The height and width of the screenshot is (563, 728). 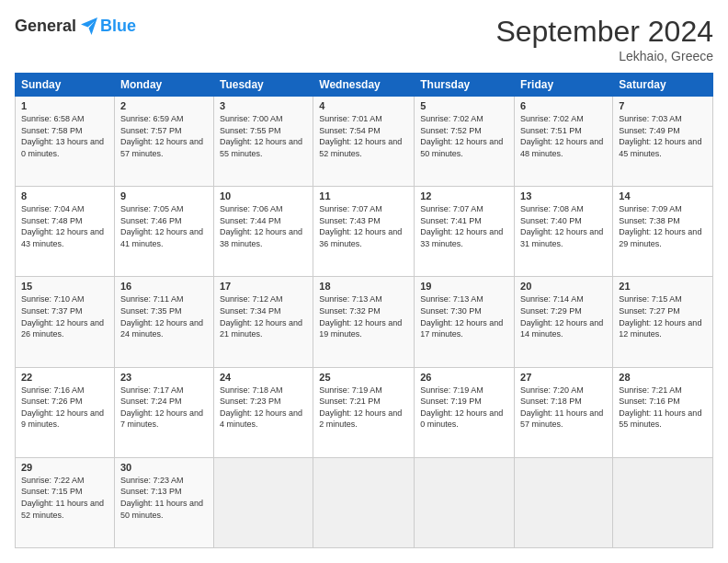 I want to click on day-cell: 15Sunrise: 7:10 AMSunset: 7:37 PMDayligh…, so click(x=65, y=322).